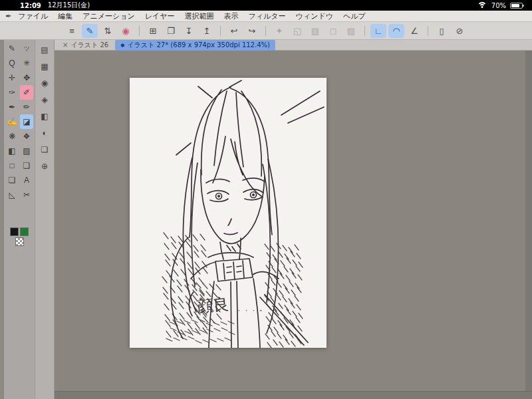 This screenshot has width=532, height=399. I want to click on menu-item: ファイル, so click(33, 16).